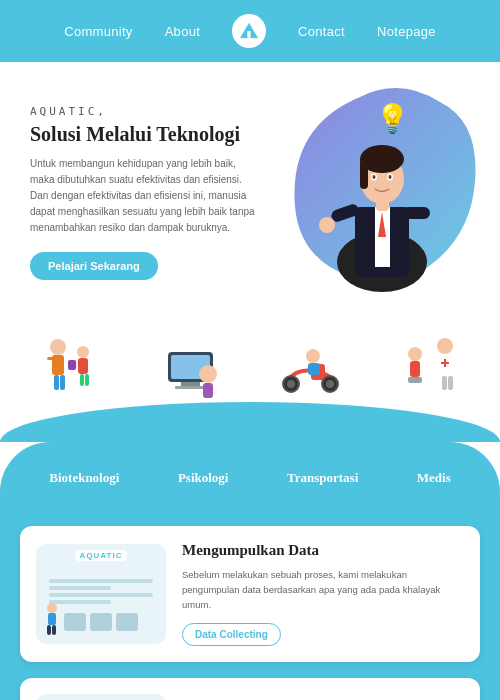 This screenshot has height=700, width=500. What do you see at coordinates (250, 422) in the screenshot?
I see `wave-transition` at bounding box center [250, 422].